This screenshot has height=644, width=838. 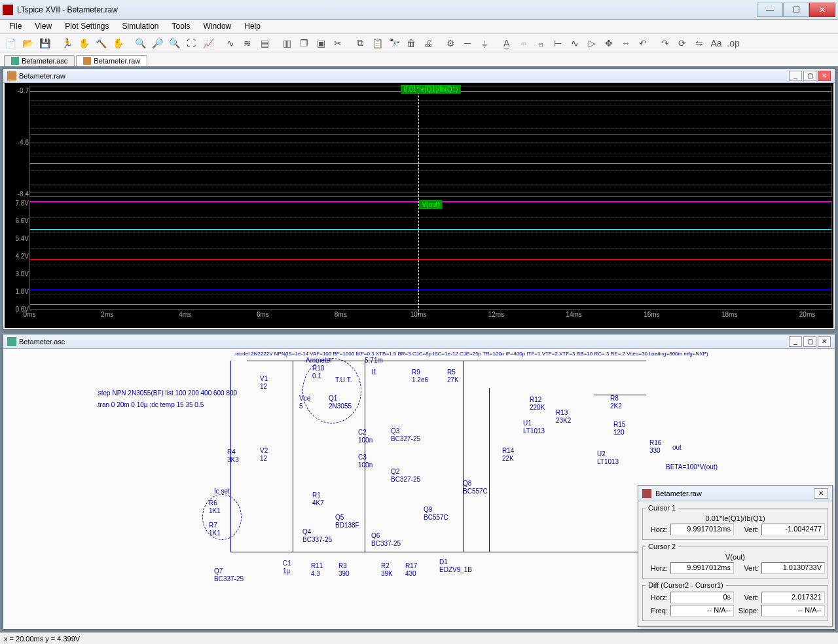 What do you see at coordinates (264, 43) in the screenshot?
I see `tile-h-icon: ▤` at bounding box center [264, 43].